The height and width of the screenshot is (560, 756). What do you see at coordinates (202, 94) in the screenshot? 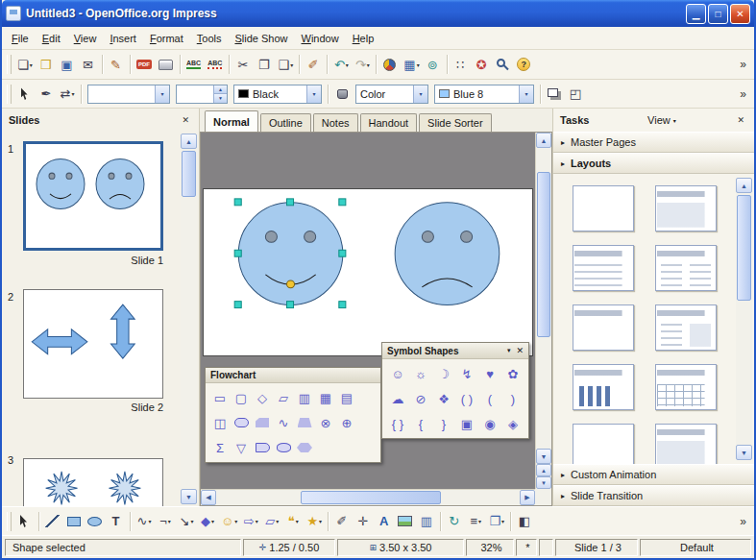
I see `line-width-spinner: ▲ ▼` at bounding box center [202, 94].